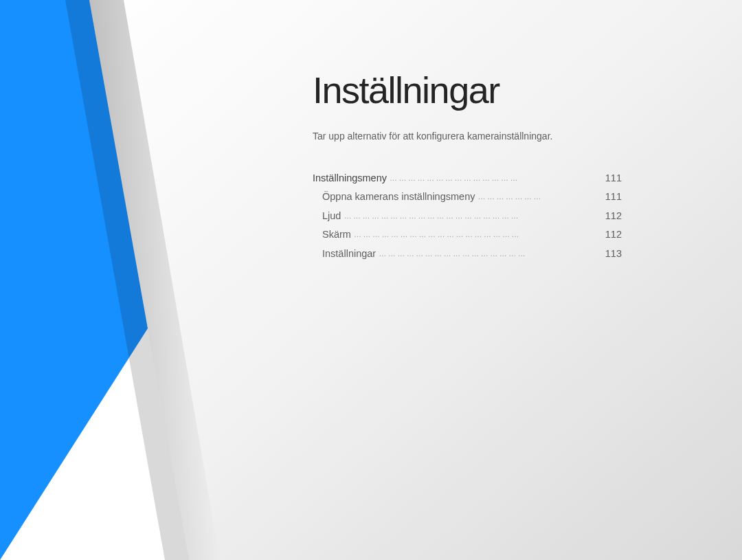  Describe the element at coordinates (467, 254) in the screenshot. I see `toc-sub-entry: Inställningar ………………………………………… 113` at that location.